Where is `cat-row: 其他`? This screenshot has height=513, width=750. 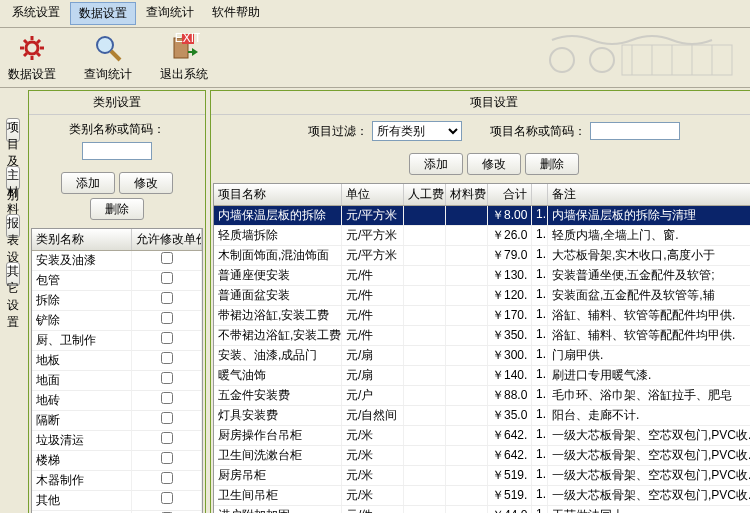
cat-row: 其他 is located at coordinates (117, 501).